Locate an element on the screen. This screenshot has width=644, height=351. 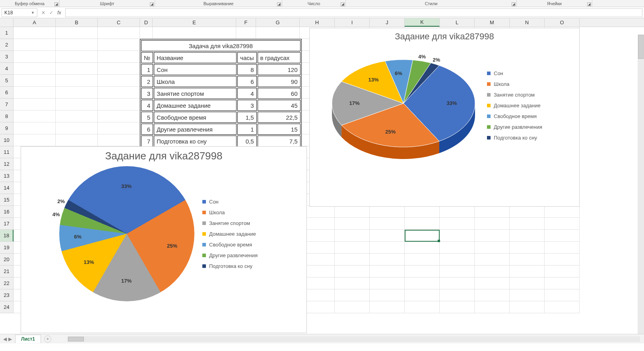
table-cell: Подготовка ко сну is located at coordinates (195, 141).